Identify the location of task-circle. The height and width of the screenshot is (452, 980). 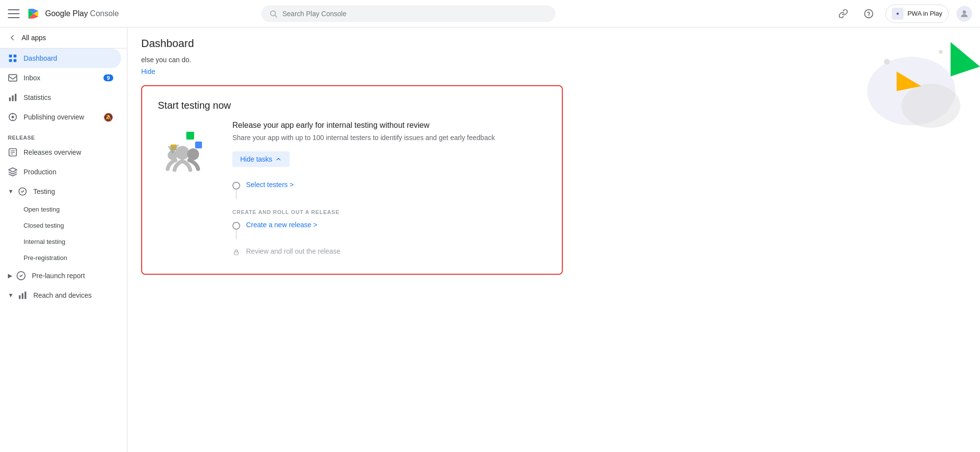
(236, 186).